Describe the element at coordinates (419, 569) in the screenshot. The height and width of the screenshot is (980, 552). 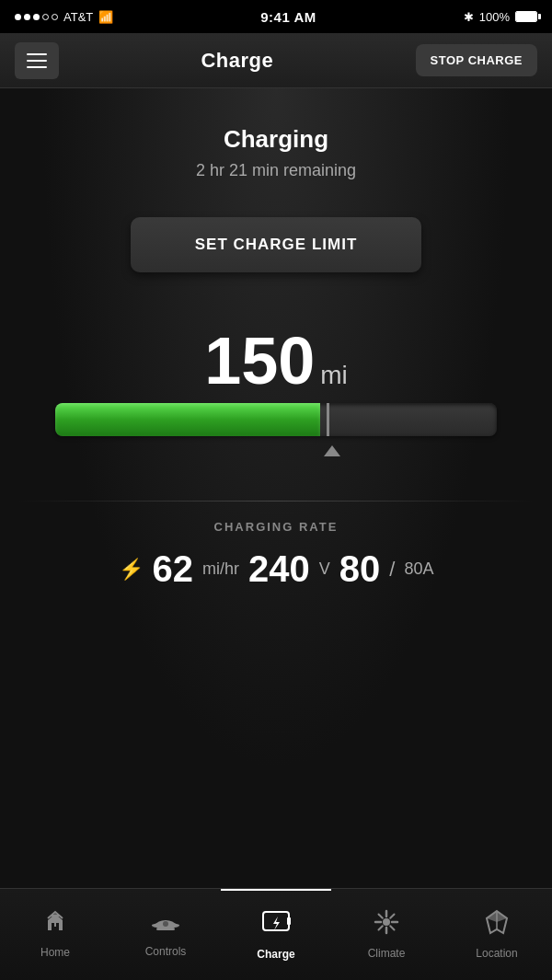
I see `rate-amps-max: 80A` at that location.